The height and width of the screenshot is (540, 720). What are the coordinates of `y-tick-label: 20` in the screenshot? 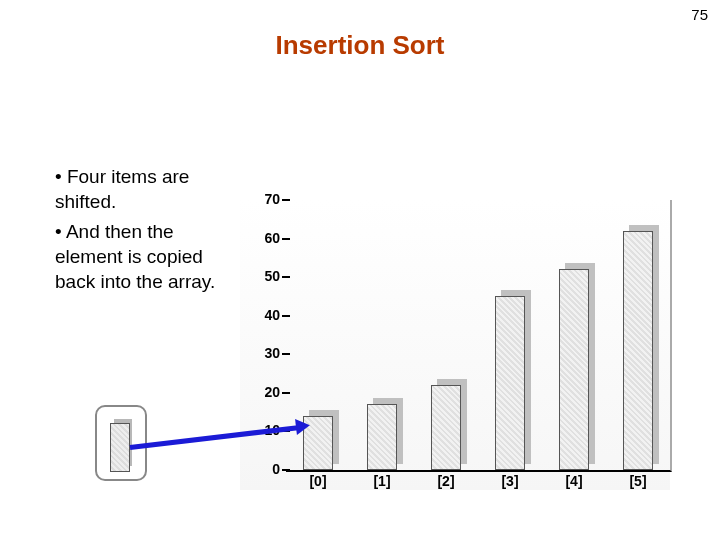 It's located at (260, 392).